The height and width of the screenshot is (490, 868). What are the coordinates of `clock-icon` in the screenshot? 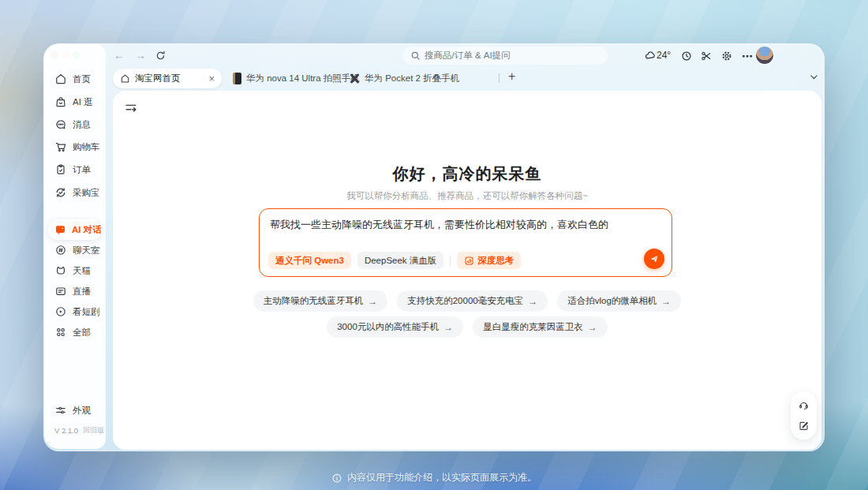 It's located at (687, 56).